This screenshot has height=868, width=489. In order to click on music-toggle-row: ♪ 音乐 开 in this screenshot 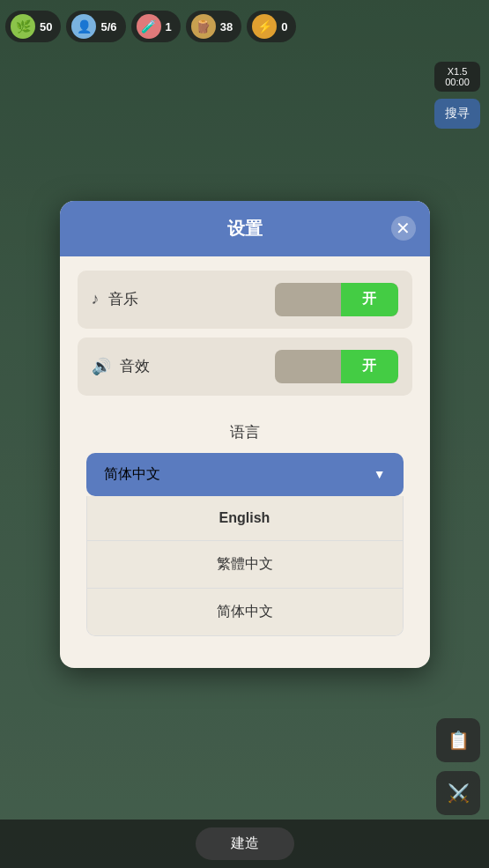, I will do `click(245, 300)`.